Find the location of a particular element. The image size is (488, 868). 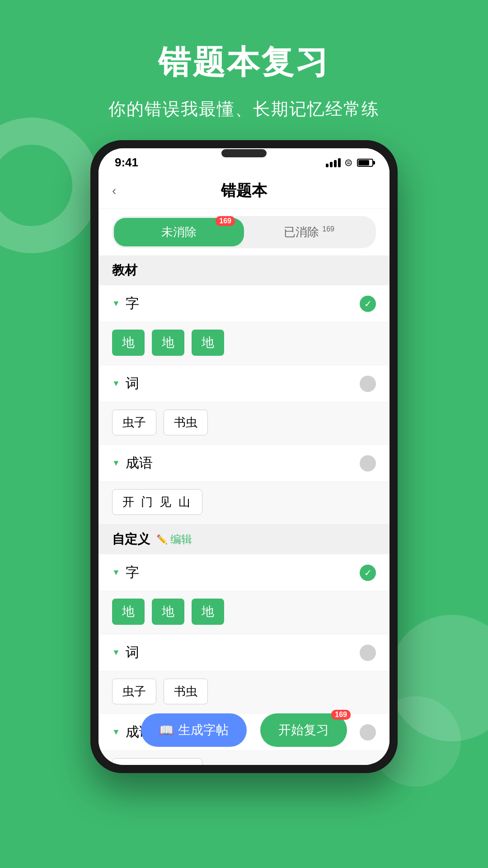

items-row-ci-2: 虫子 书虫 is located at coordinates (244, 693).